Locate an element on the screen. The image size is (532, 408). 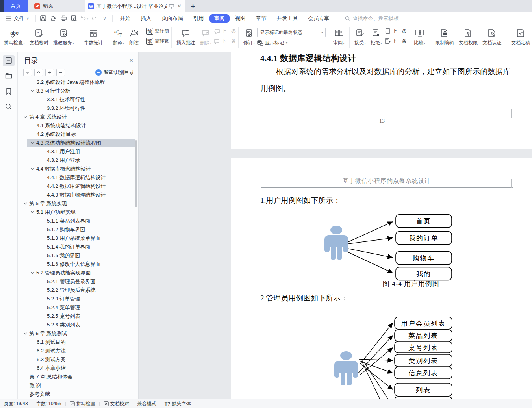
compare-button: 比较▾ is located at coordinates (420, 35).